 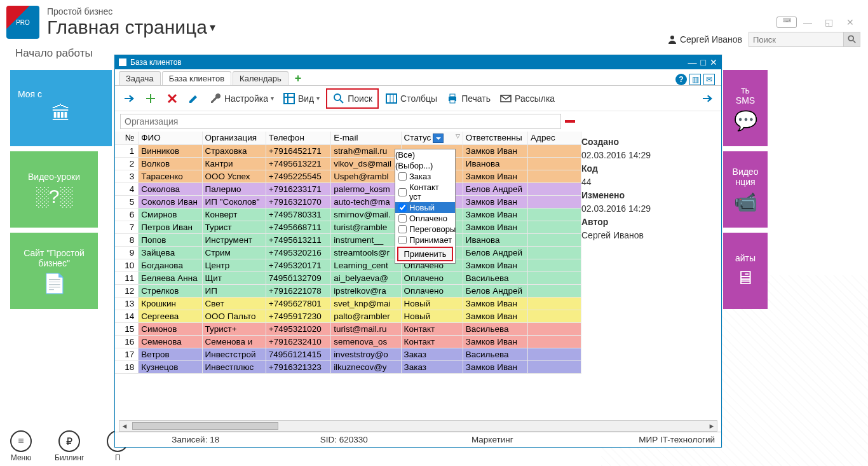 I want to click on cell-tel: 7495б132709, so click(x=298, y=278).